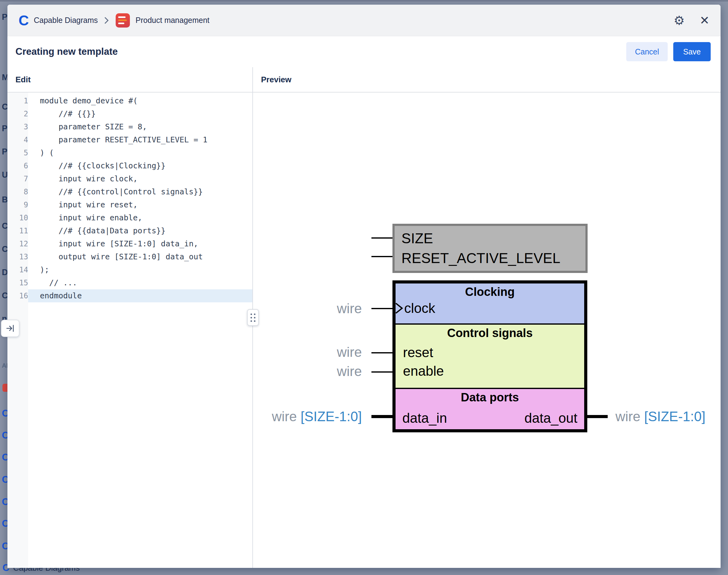  What do you see at coordinates (23, 79) in the screenshot?
I see `edit-pane-label: Edit` at bounding box center [23, 79].